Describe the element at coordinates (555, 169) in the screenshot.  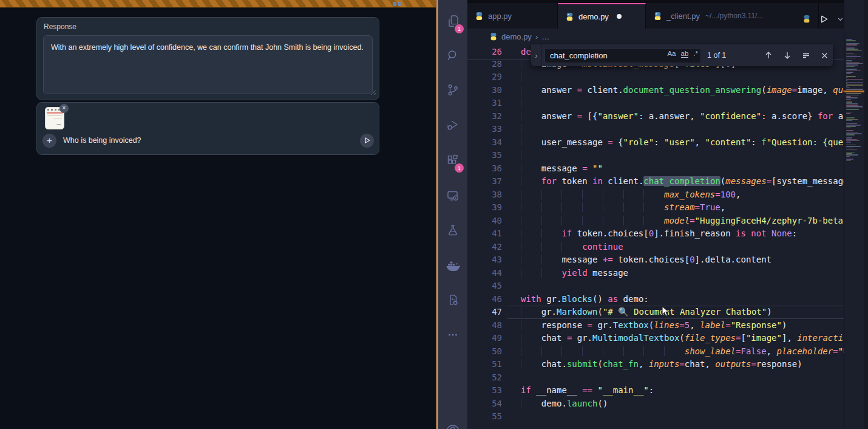
I see `line-content: message = ""` at that location.